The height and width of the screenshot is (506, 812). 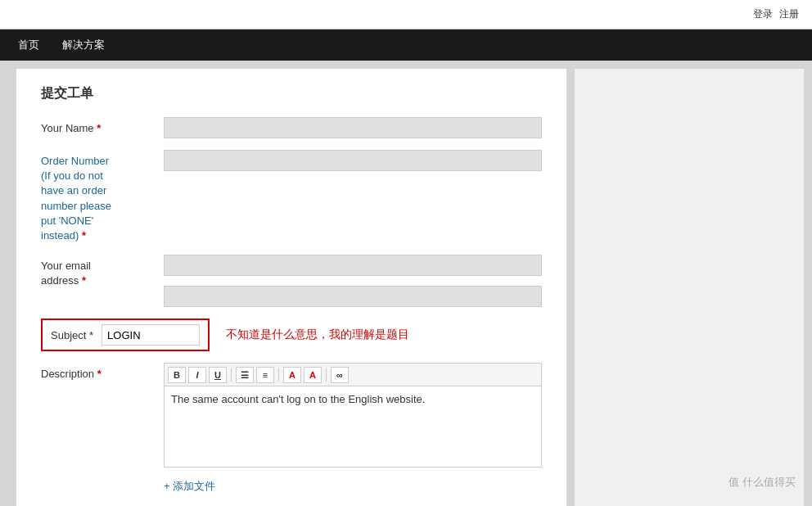 What do you see at coordinates (789, 15) in the screenshot?
I see `register-link: 注册` at bounding box center [789, 15].